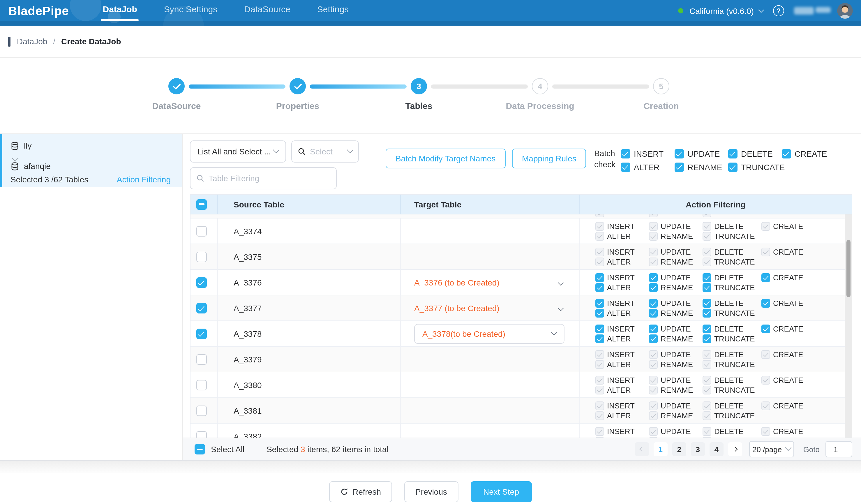 This screenshot has width=861, height=504. What do you see at coordinates (333, 12) in the screenshot?
I see `nav-item-settings: Settings` at bounding box center [333, 12].